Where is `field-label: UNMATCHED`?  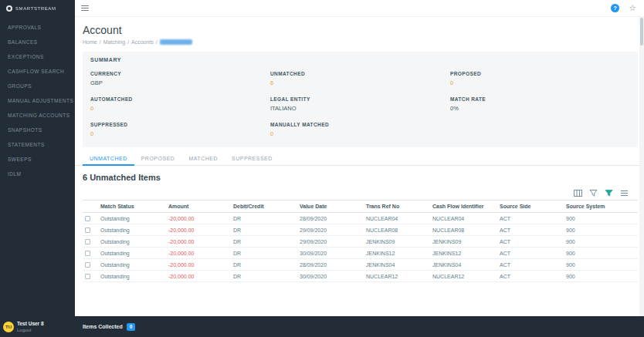
field-label: UNMATCHED is located at coordinates (360, 74).